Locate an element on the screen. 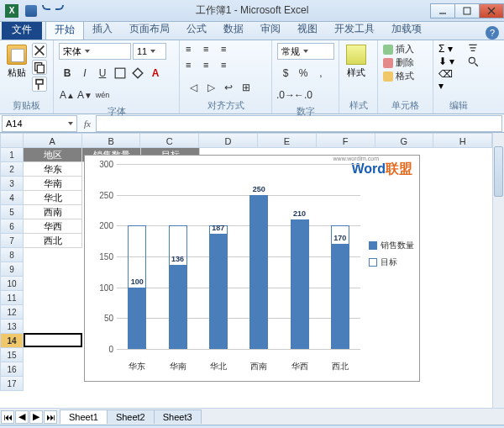 The height and width of the screenshot is (428, 504). sheet-nav-next: ▶ is located at coordinates (36, 417).